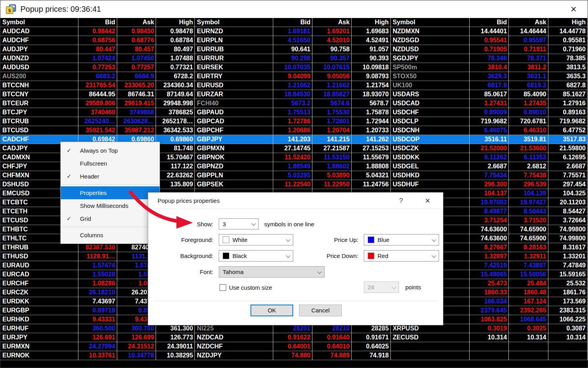 This screenshot has height=368, width=588. I want to click on menu-item-header: ✓Header, so click(110, 176).